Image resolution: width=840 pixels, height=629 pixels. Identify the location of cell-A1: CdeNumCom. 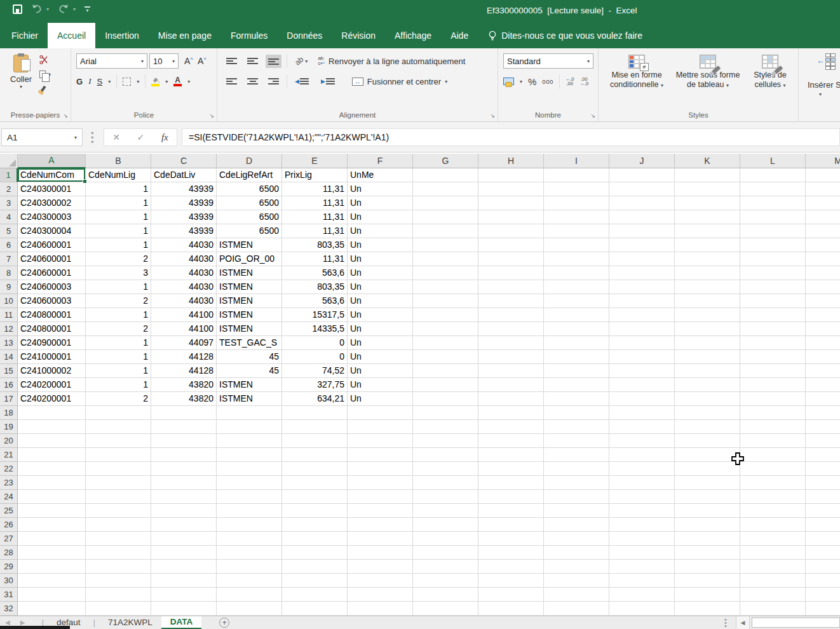
(52, 175).